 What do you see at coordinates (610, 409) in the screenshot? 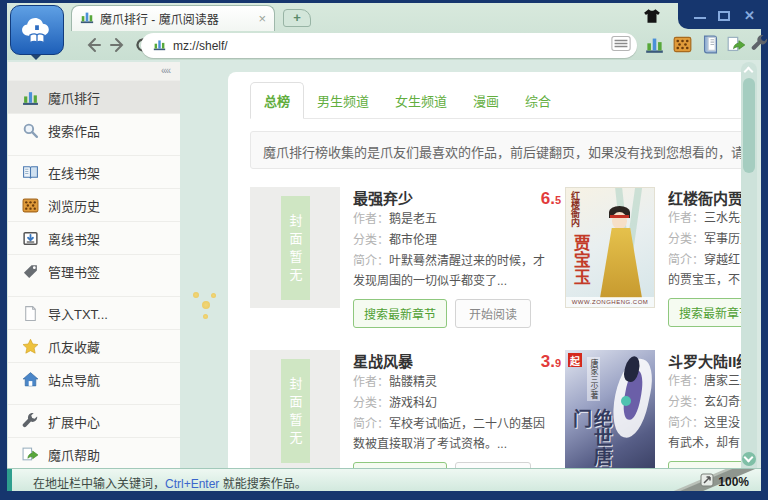
I see `book-cover: 起 唐家三少著 绝世唐门` at bounding box center [610, 409].